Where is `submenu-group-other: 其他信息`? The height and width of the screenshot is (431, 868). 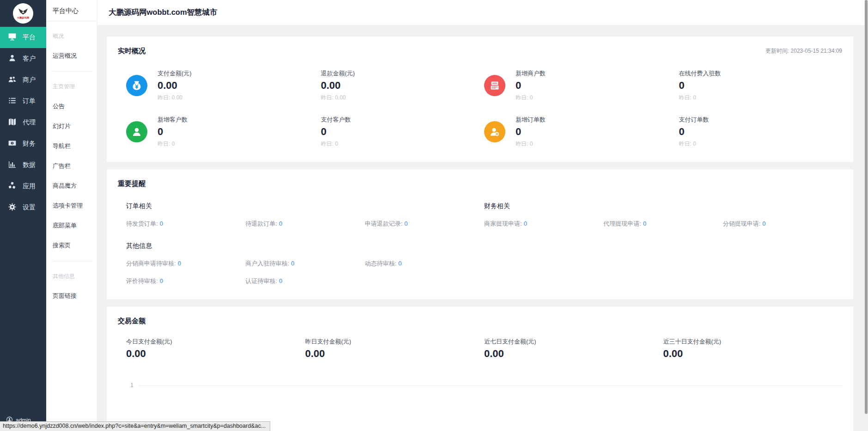
submenu-group-other: 其他信息 is located at coordinates (73, 277).